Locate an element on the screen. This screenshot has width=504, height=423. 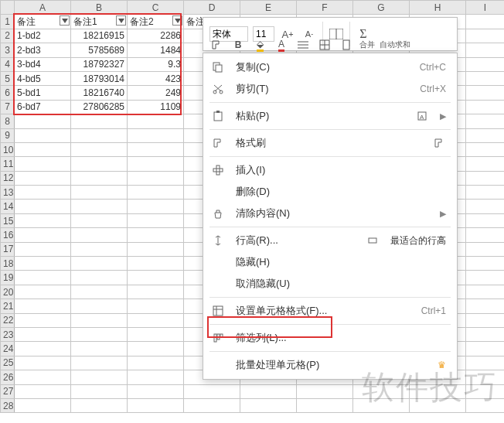
row-header: 1 is located at coordinates (8, 22).